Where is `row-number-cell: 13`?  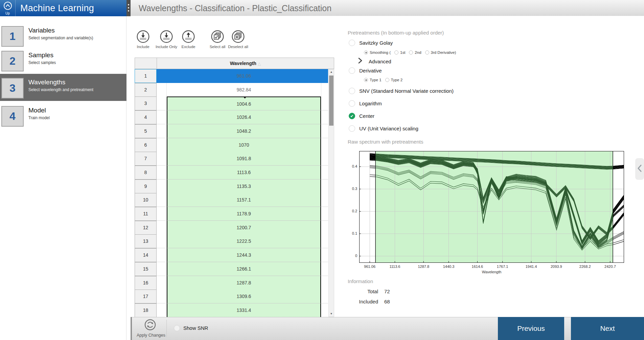 row-number-cell: 13 is located at coordinates (145, 241).